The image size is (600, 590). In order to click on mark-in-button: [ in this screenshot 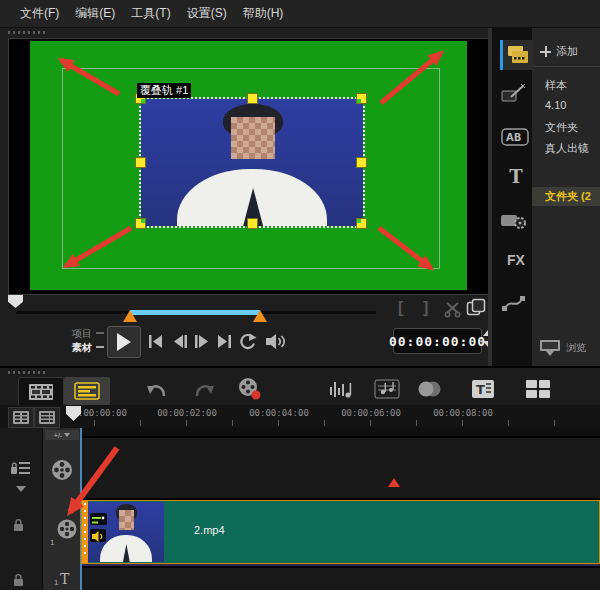, I will do `click(400, 308)`.